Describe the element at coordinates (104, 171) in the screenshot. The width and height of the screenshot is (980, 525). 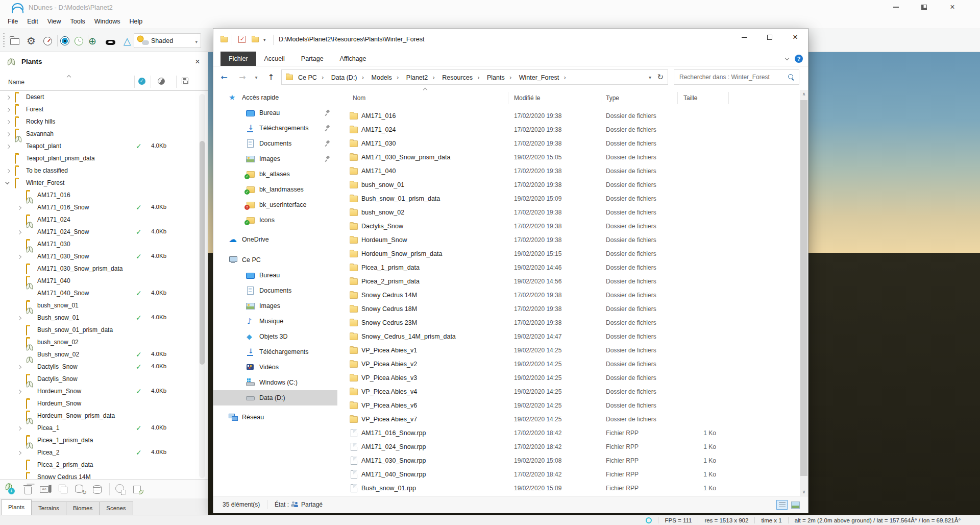
I see `tree-row: To be classified` at that location.